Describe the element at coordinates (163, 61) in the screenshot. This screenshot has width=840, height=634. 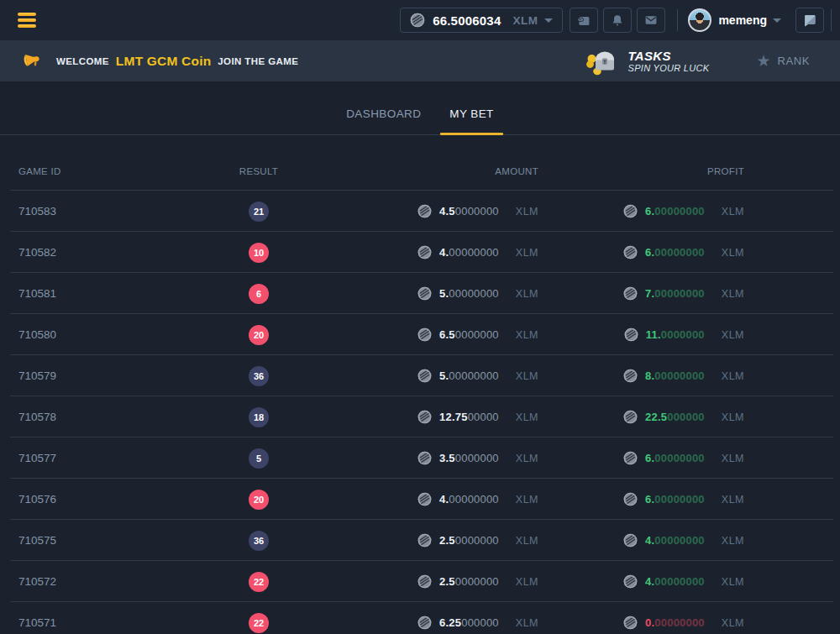
I see `welcome-highlight: LMT GCM Coin` at that location.